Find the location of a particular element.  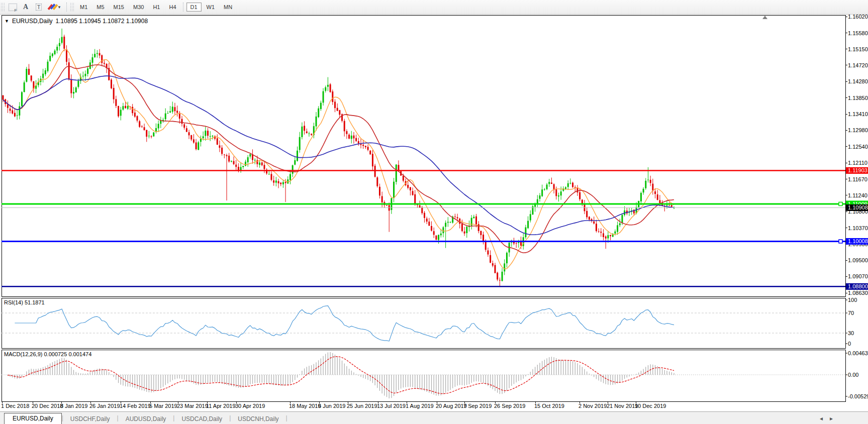

chart-tab-bar: EURUSD,Daily|USDCHF,Daily|AUDUSD,Daily|U… is located at coordinates (434, 418).